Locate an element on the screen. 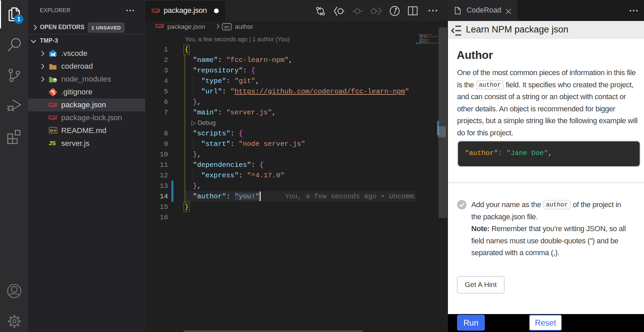 This screenshot has height=332, width=644. svg-text: M is located at coordinates (51, 131).